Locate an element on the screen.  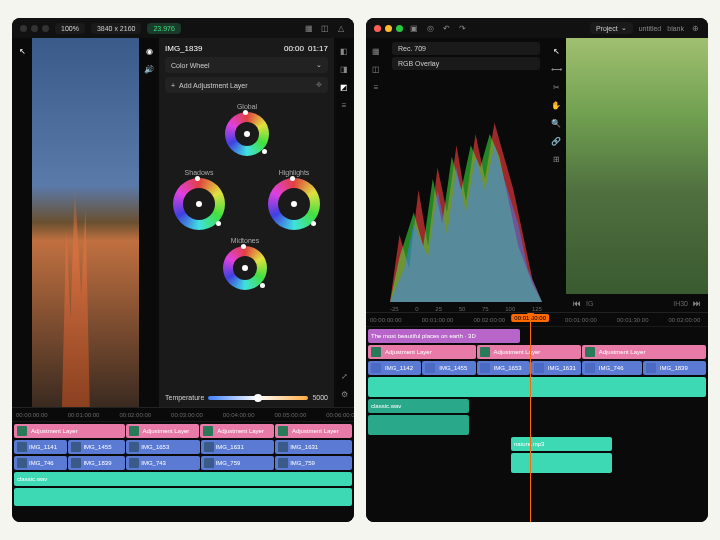
panel-selector: Color Wheel⌄ is located at coordinates (246, 65).